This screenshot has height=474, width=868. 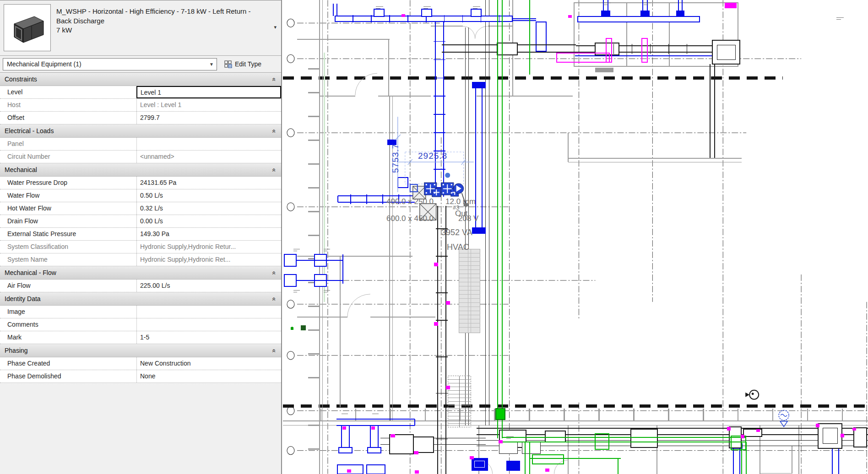 I want to click on stair-shaft, so click(x=464, y=339).